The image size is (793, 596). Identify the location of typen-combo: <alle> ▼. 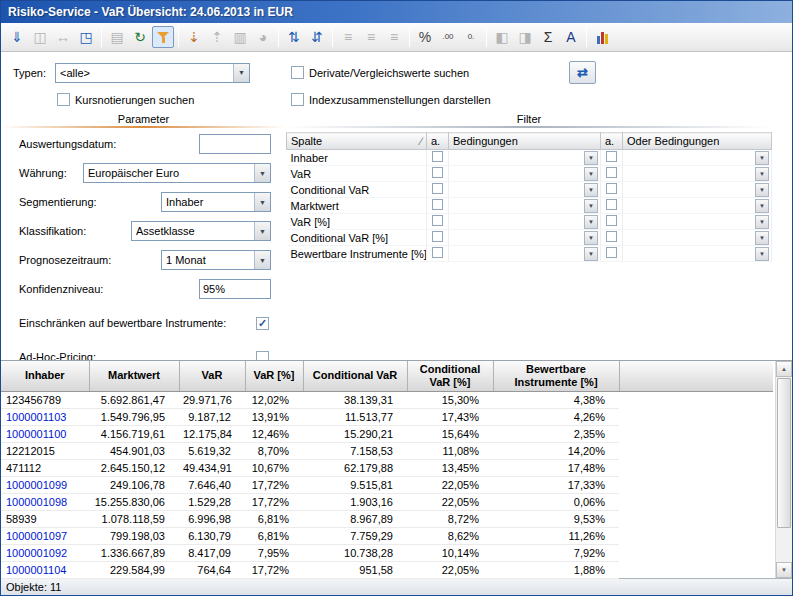
(152, 73).